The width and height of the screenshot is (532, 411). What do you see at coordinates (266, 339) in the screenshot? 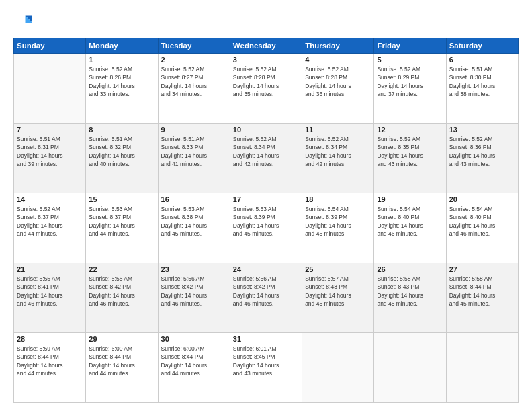
I see `day-number: 31` at bounding box center [266, 339].